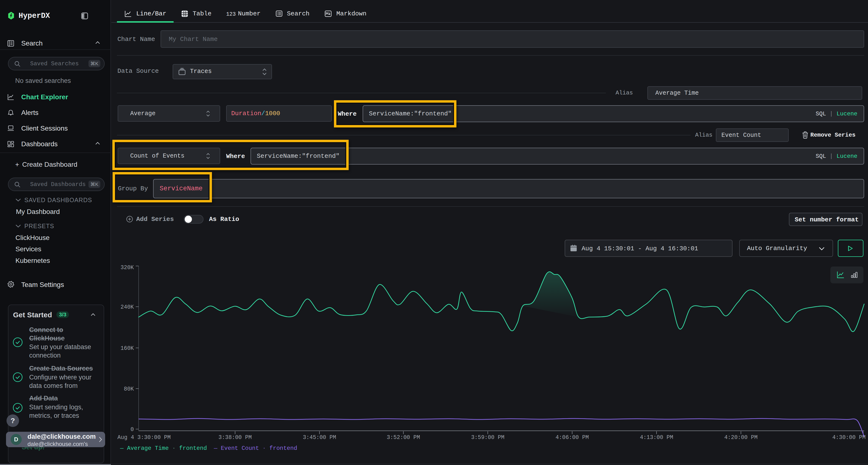 This screenshot has height=465, width=868. Describe the element at coordinates (319, 438) in the screenshot. I see `svg-text: 3:45:00 PM` at that location.